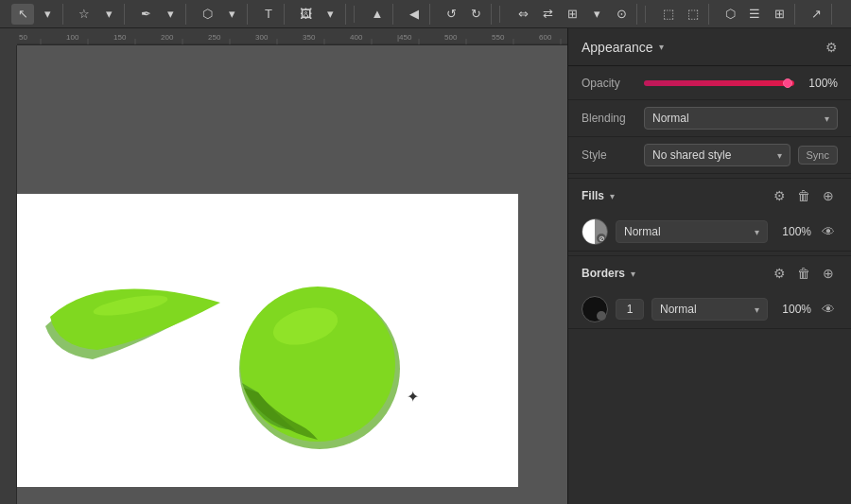 Image resolution: width=851 pixels, height=504 pixels. I want to click on arrange-tools: ⬚ ⬚, so click(681, 14).